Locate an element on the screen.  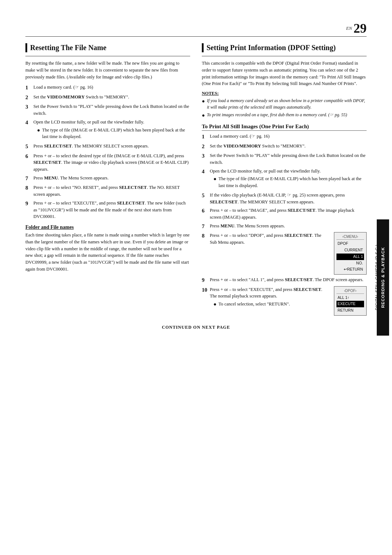
r-step-7-number: 7 is located at coordinates (206, 227).